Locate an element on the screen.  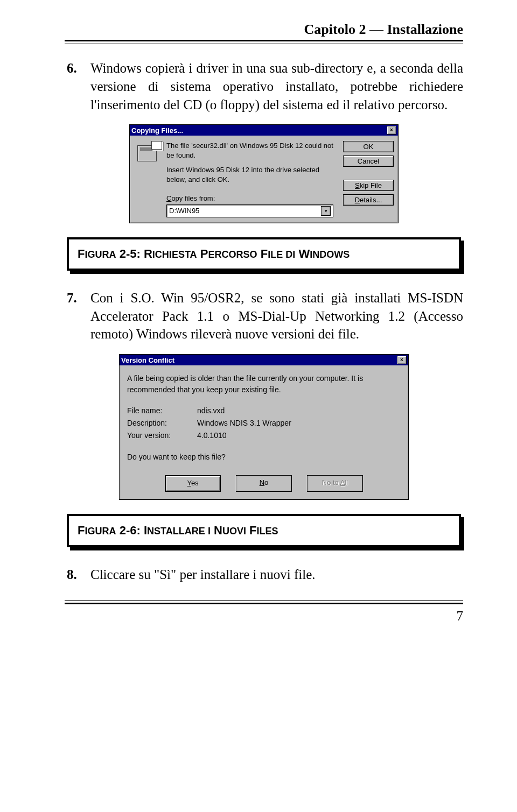
list-item-6: 6. Windows copierà i driver in una sua s… is located at coordinates (265, 86).